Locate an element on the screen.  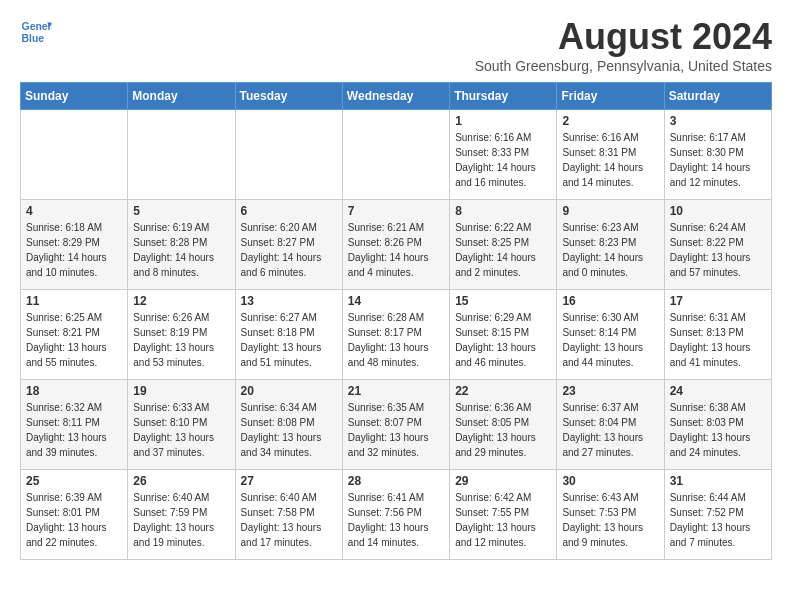
logo: General Blue is located at coordinates (36, 32).